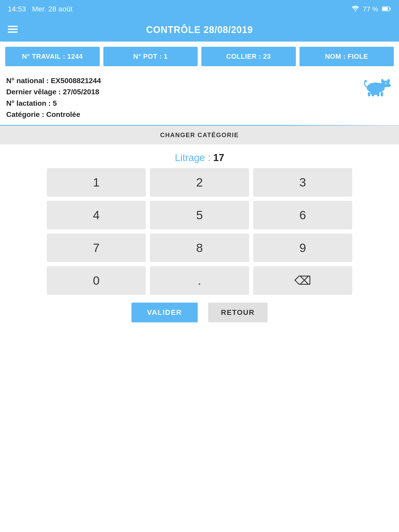 Image resolution: width=399 pixels, height=532 pixels. Describe the element at coordinates (200, 9) in the screenshot. I see `status-bar: 14:53 Mer. 28 août 77 %` at that location.